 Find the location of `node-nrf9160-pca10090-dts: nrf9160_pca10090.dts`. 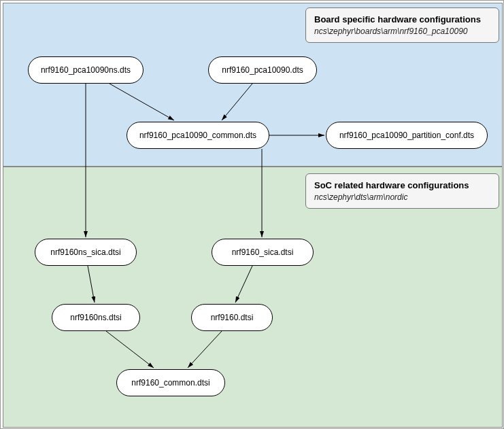

node-nrf9160-pca10090-dts: nrf9160_pca10090.dts is located at coordinates (263, 70).